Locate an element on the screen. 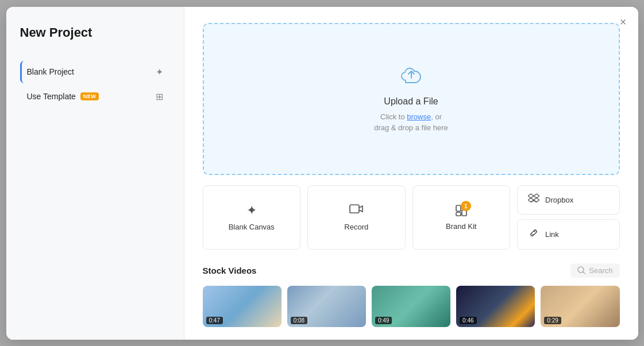 This screenshot has width=644, height=346. action-main-cards: ✦ Blank Canvas Record is located at coordinates (357, 217).